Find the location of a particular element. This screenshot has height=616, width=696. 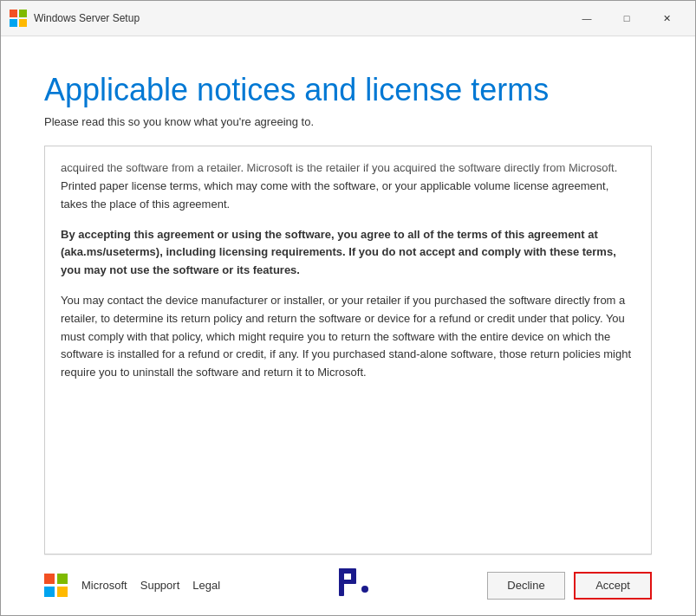

restore-button: □ is located at coordinates (627, 18).